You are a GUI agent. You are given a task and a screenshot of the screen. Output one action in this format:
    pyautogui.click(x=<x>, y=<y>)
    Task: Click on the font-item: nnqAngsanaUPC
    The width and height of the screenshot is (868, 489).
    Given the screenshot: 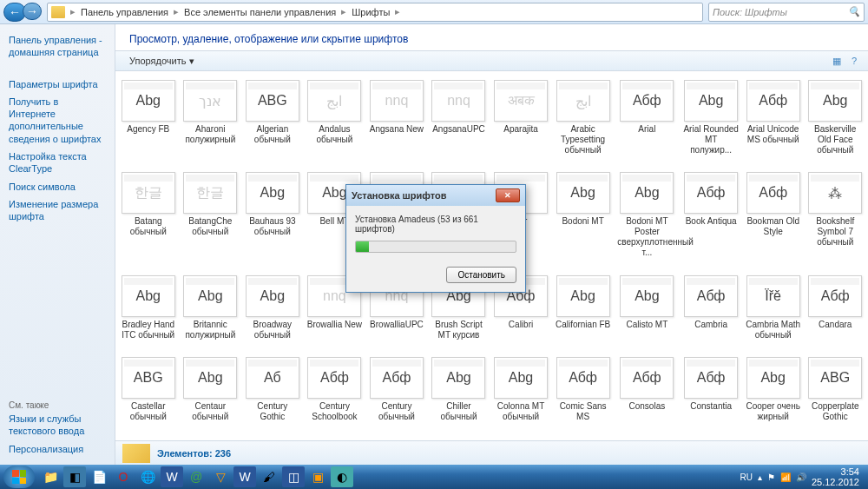 What is the action you would take?
    pyautogui.click(x=459, y=122)
    